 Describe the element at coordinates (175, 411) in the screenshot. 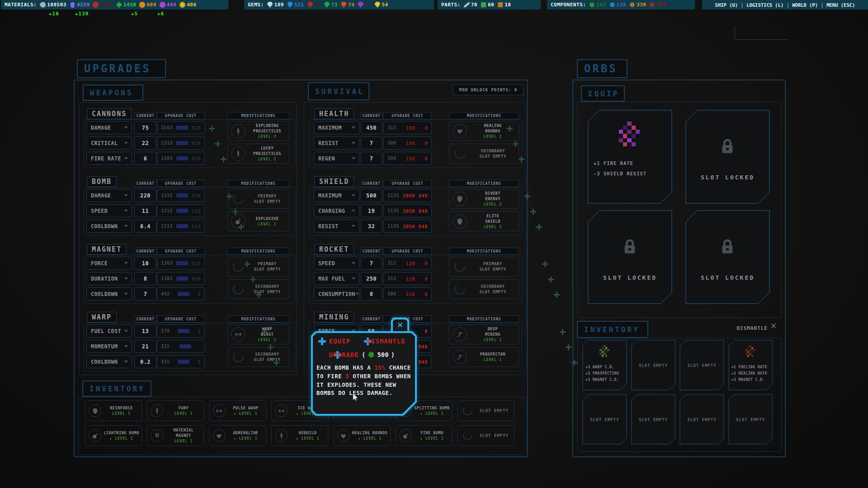

I see `inventory-slot: FURYLEVEL 1` at that location.